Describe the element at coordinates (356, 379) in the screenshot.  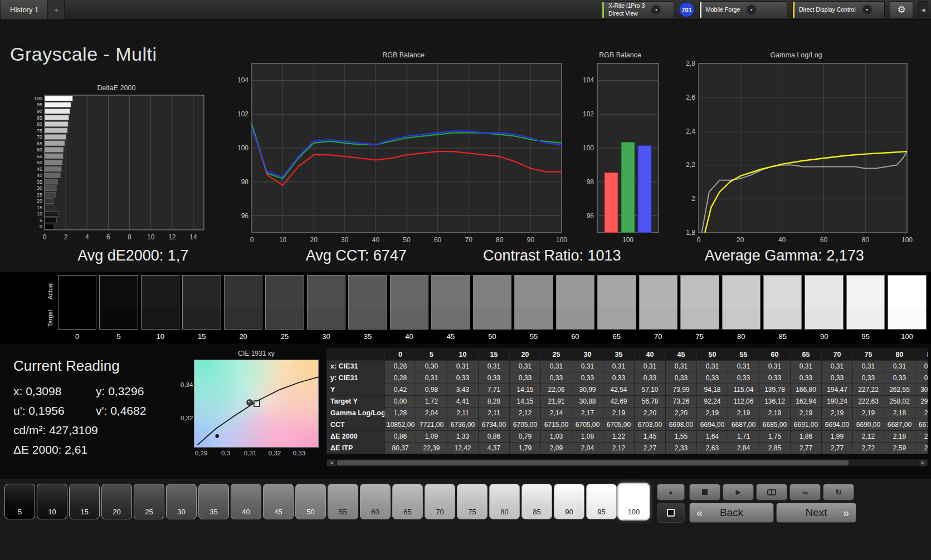
I see `row-label: y: CIE31` at that location.